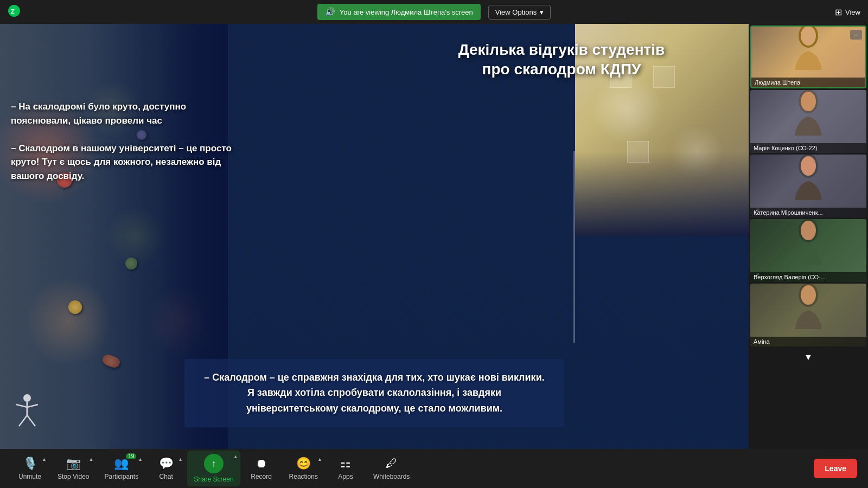 The width and height of the screenshot is (868, 488). I want to click on reactions-label: Reactions, so click(304, 477).